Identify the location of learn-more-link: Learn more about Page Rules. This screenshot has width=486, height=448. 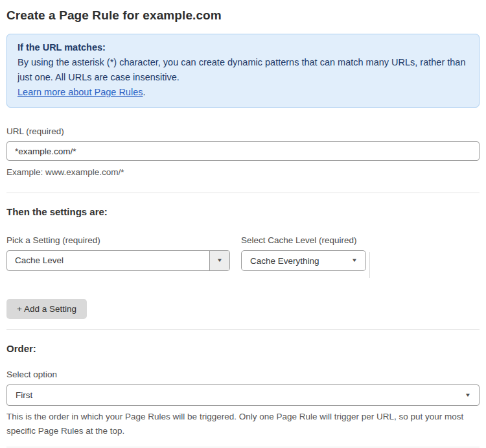
(80, 92).